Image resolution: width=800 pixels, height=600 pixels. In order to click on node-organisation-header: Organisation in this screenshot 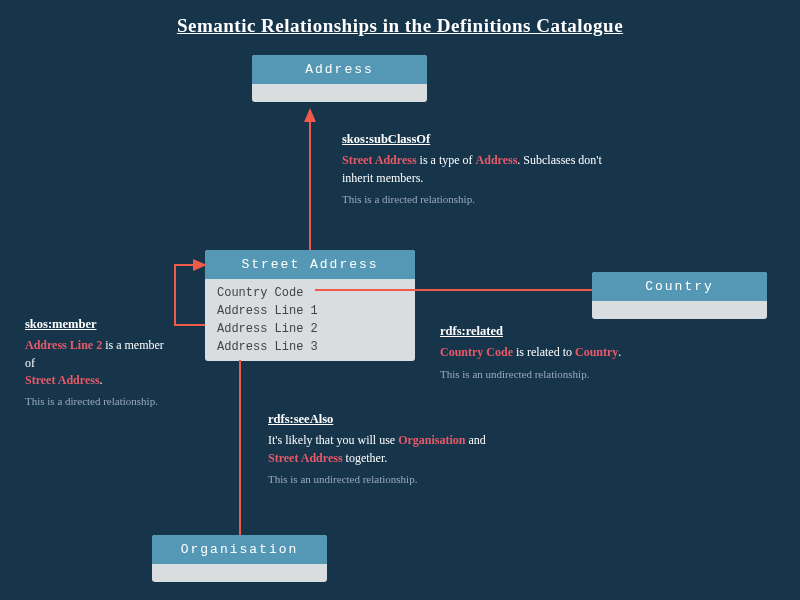, I will do `click(240, 550)`.